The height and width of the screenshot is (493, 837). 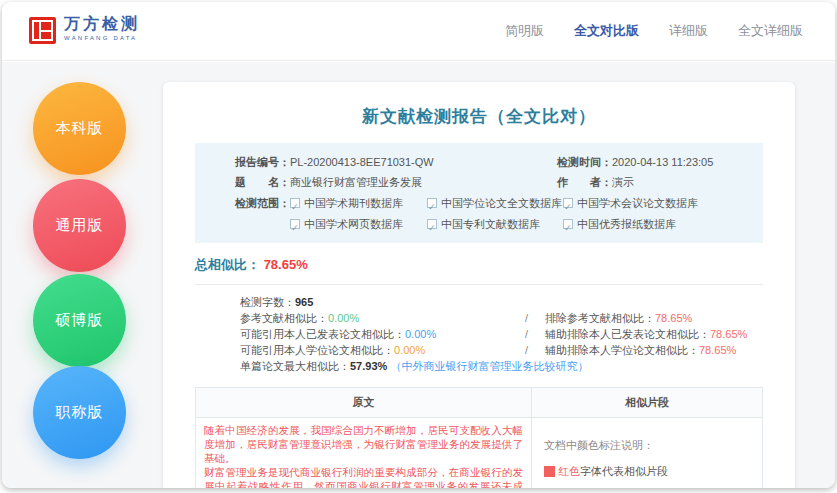 I want to click on scope-option: 中国学术期刊数据库, so click(x=354, y=203).